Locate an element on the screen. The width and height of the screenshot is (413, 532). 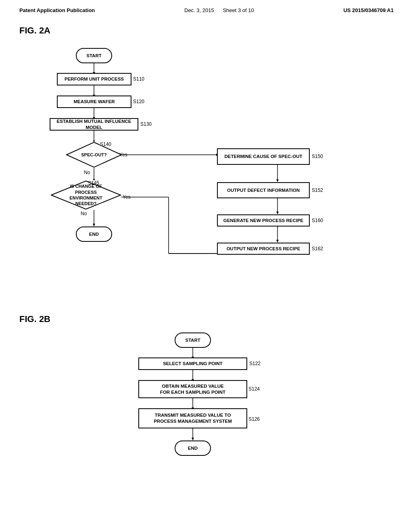
header-publication-type: Patent Application Publication is located at coordinates (57, 10).